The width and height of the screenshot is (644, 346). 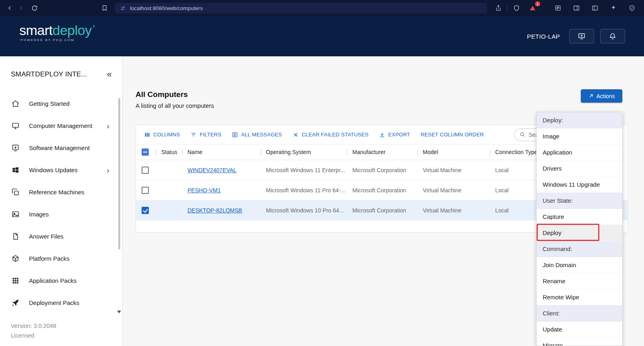 What do you see at coordinates (206, 135) in the screenshot?
I see `filters-button: FILTERS` at bounding box center [206, 135].